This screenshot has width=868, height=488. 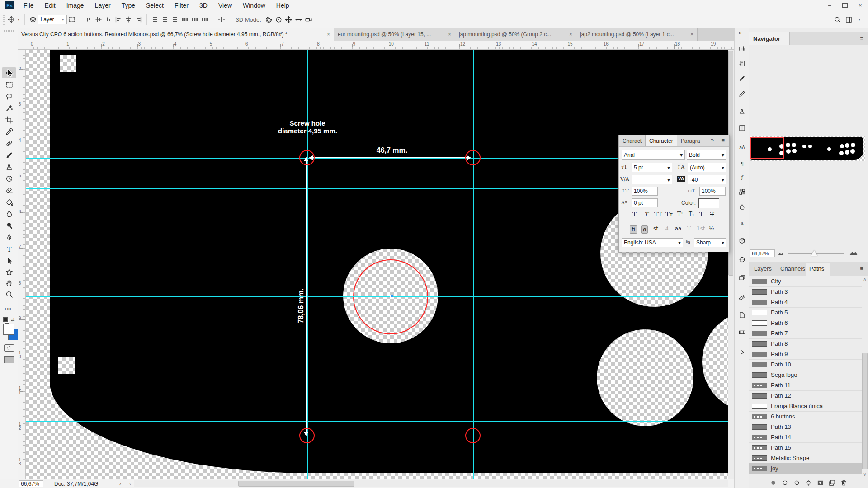 What do you see at coordinates (9, 261) in the screenshot?
I see `path-selection-tool` at bounding box center [9, 261].